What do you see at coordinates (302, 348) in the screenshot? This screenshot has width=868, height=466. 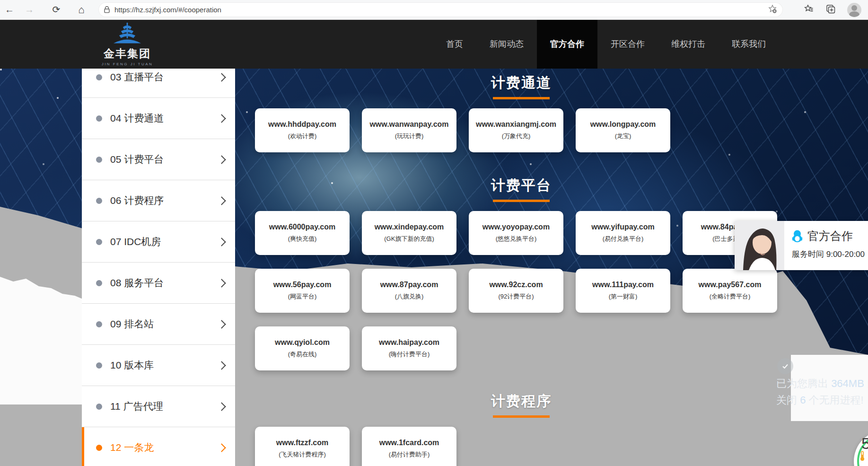 I see `partner-card: www.qyiol.com (奇易在线)` at bounding box center [302, 348].